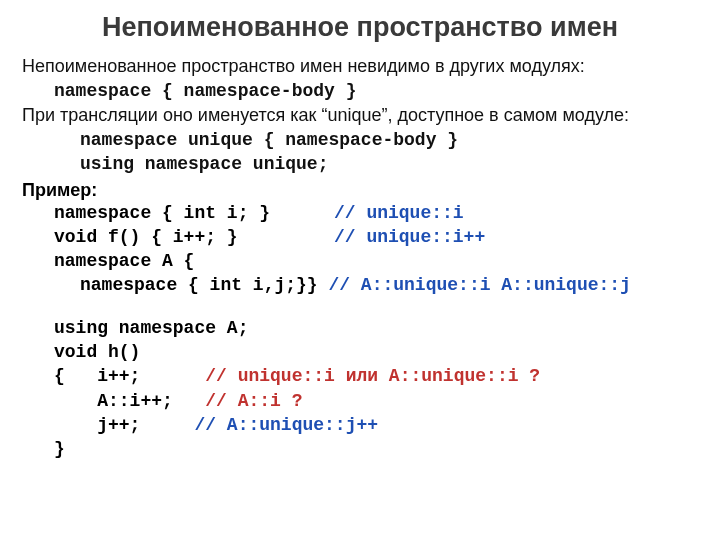 The height and width of the screenshot is (540, 720). Describe the element at coordinates (360, 213) in the screenshot. I see `example-row-1: namespace { int i; } // unique::i` at that location.